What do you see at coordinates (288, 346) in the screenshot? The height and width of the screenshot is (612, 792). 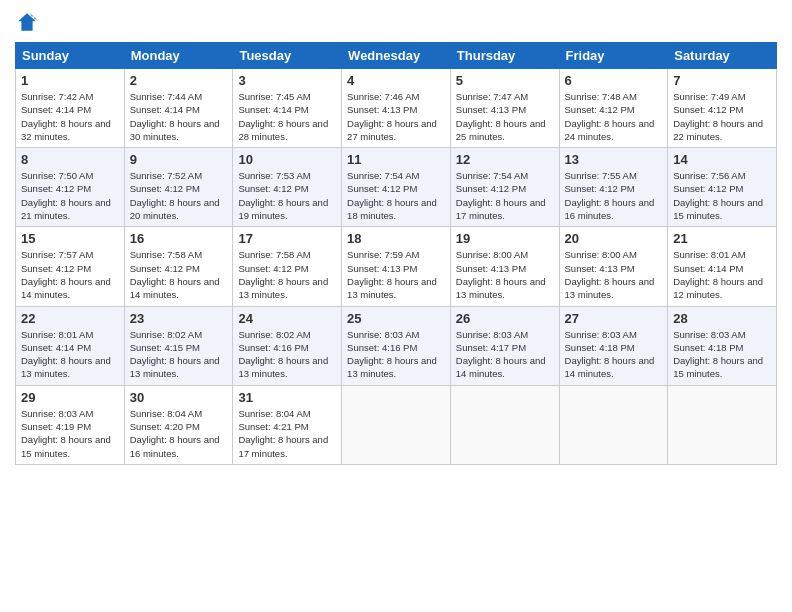 I see `calendar-cell: 24 Sunrise: 8:02 AM Sunset: 4:16 PM Dayl…` at bounding box center [288, 346].